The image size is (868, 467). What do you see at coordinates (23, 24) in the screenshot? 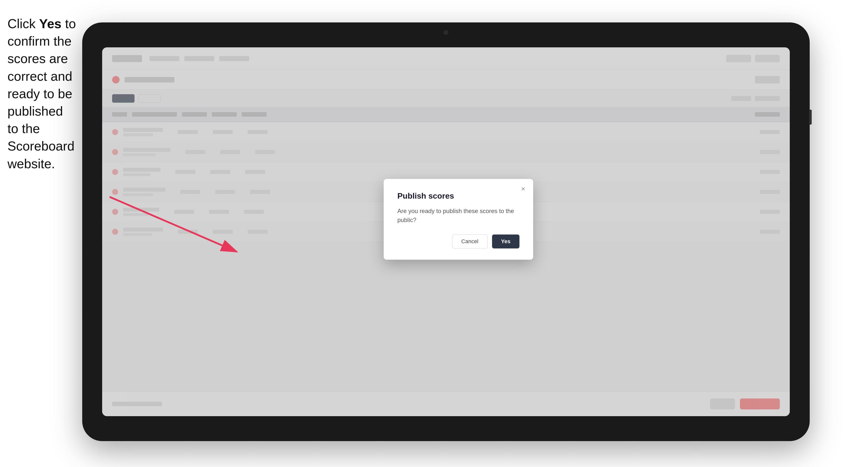
I see `instruction-prefix: Click` at bounding box center [23, 24].